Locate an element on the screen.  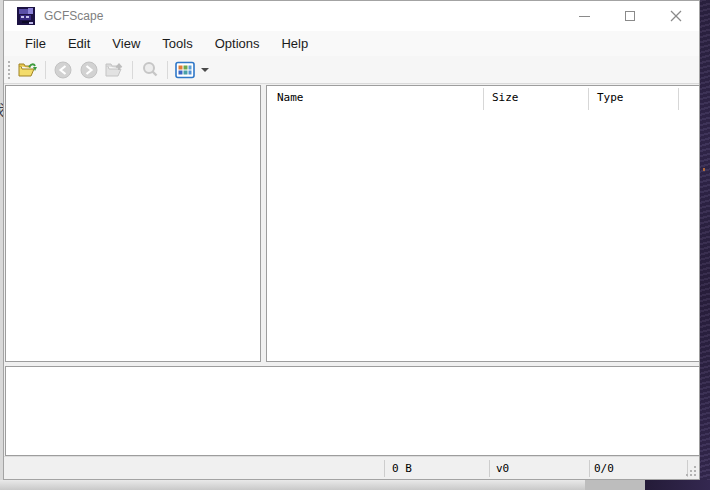
menu-view: View is located at coordinates (126, 44).